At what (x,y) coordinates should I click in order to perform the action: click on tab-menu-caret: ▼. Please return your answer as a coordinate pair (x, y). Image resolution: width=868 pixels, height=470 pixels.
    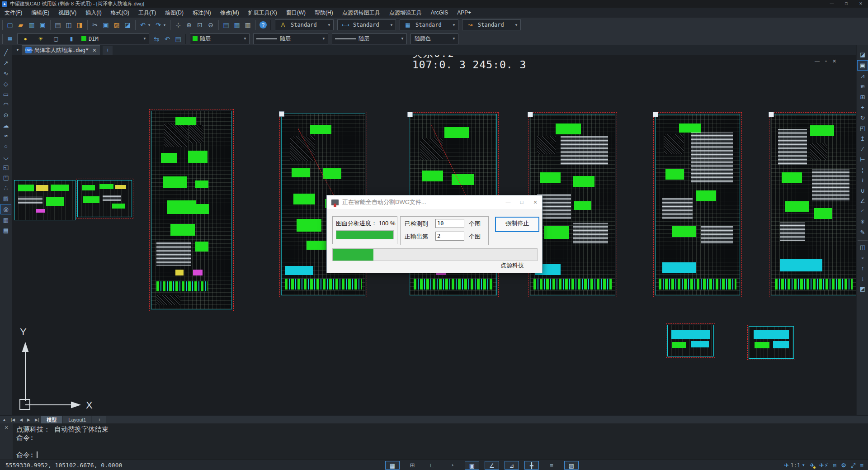
    Looking at the image, I should click on (18, 50).